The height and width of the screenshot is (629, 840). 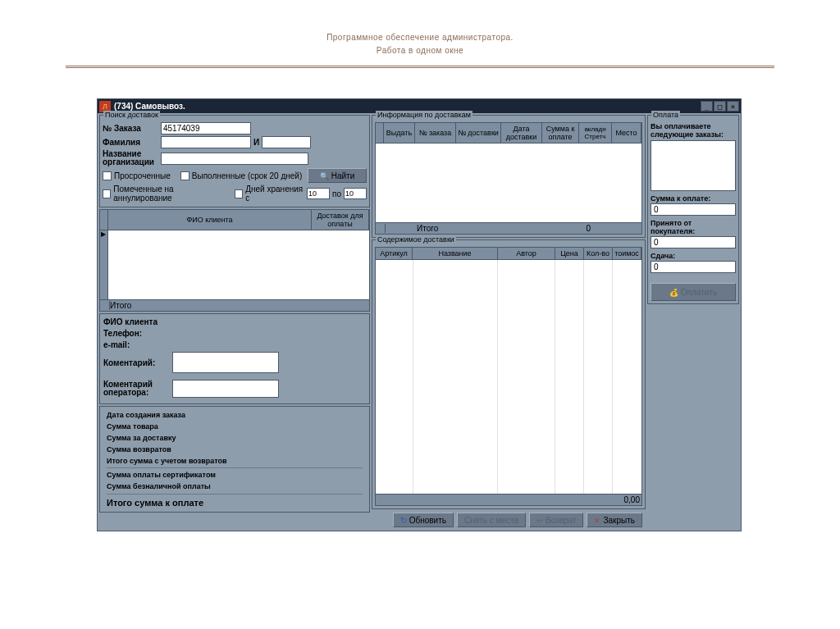 What do you see at coordinates (226, 362) in the screenshot?
I see `client-comment-input` at bounding box center [226, 362].